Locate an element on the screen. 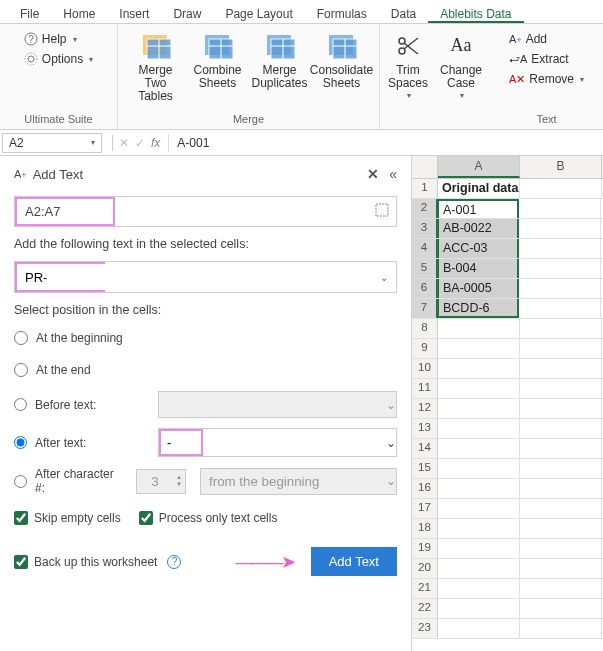 This screenshot has width=603, height=651. cell: AB-0022 is located at coordinates (478, 228).